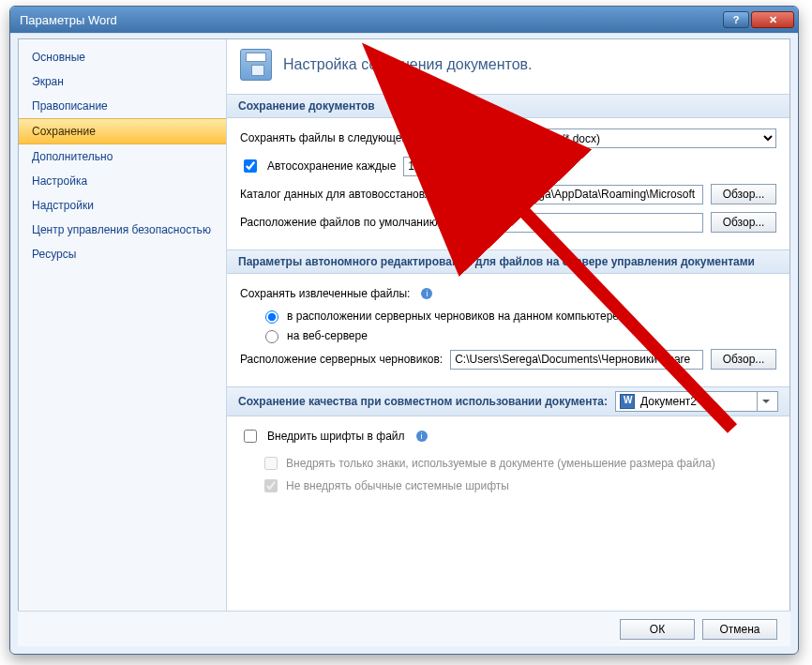 Image resolution: width=812 pixels, height=665 pixels. Describe the element at coordinates (271, 486) in the screenshot. I see `skip-system-fonts-checkbox` at that location.